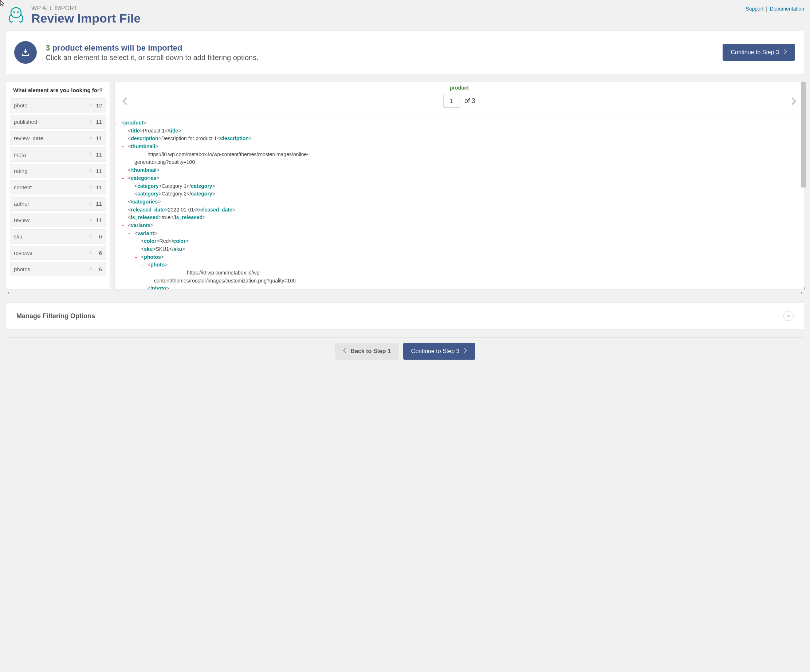 Image resolution: width=810 pixels, height=672 pixels. What do you see at coordinates (470, 101) in the screenshot?
I see `page-total: of 3` at bounding box center [470, 101].